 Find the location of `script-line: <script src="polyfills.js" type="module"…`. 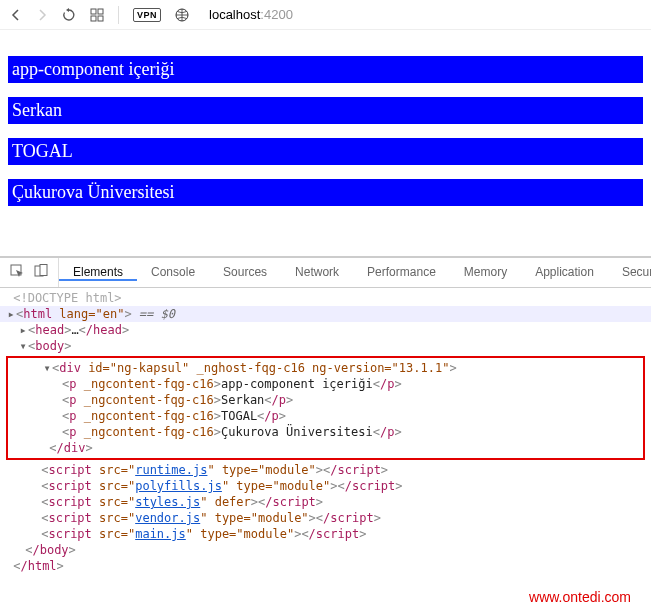

script-line: <script src="polyfills.js" type="module"… is located at coordinates (326, 486).